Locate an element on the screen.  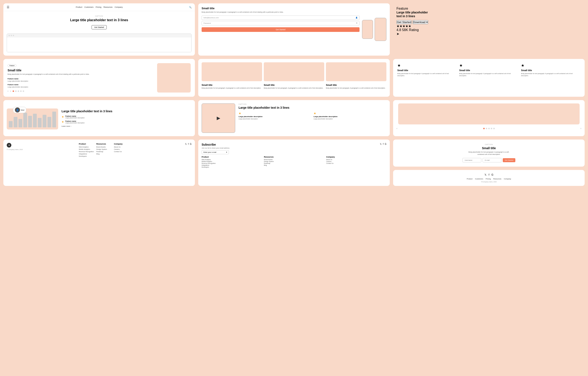
footer3-product: Product is located at coordinates (470, 179).